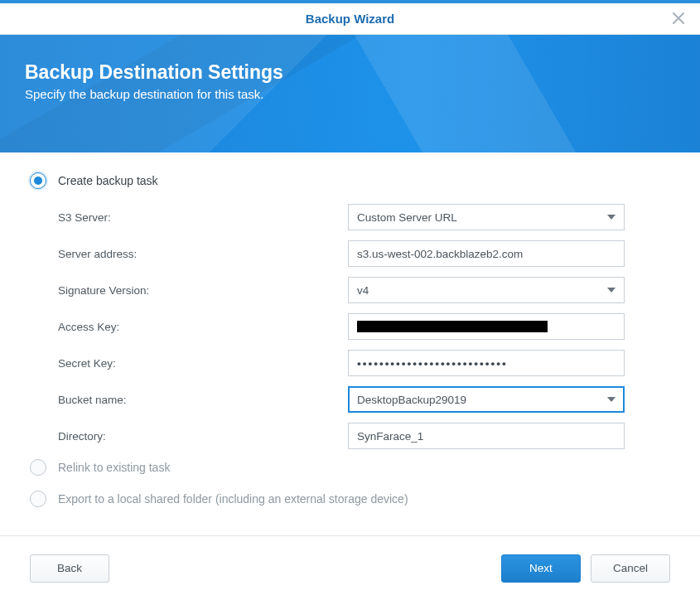  What do you see at coordinates (350, 19) in the screenshot?
I see `title-bar: Backup Wizard` at bounding box center [350, 19].